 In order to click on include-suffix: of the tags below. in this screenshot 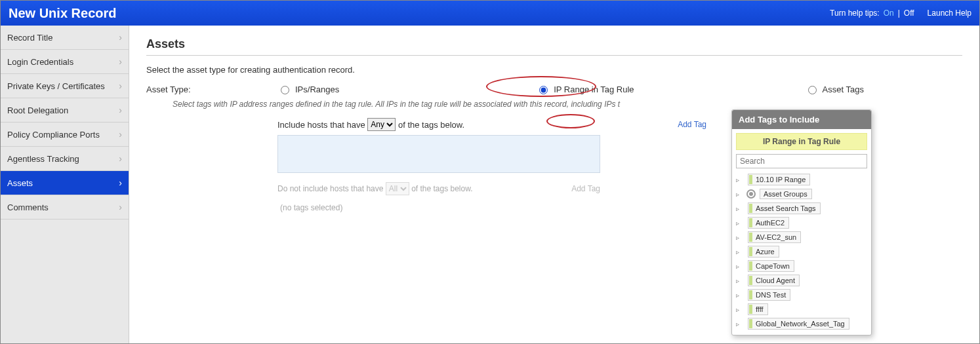, I will do `click(432, 124)`.